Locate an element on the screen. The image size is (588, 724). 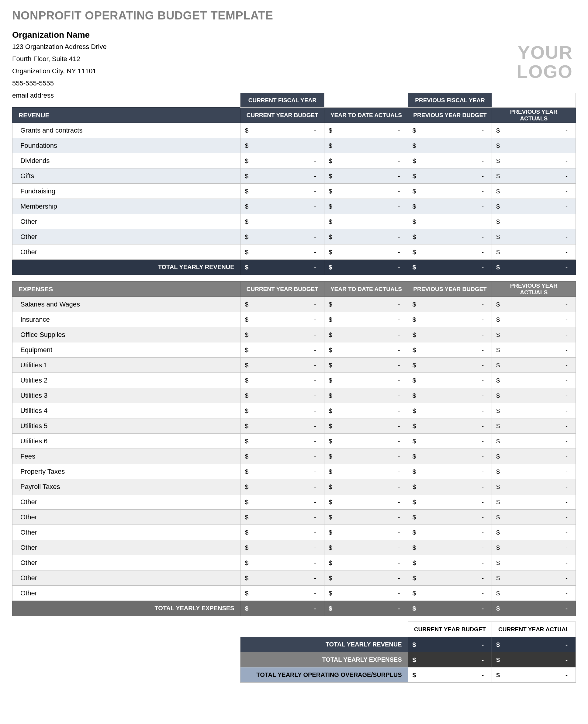
summary-expenses-actual: $- is located at coordinates (534, 660).